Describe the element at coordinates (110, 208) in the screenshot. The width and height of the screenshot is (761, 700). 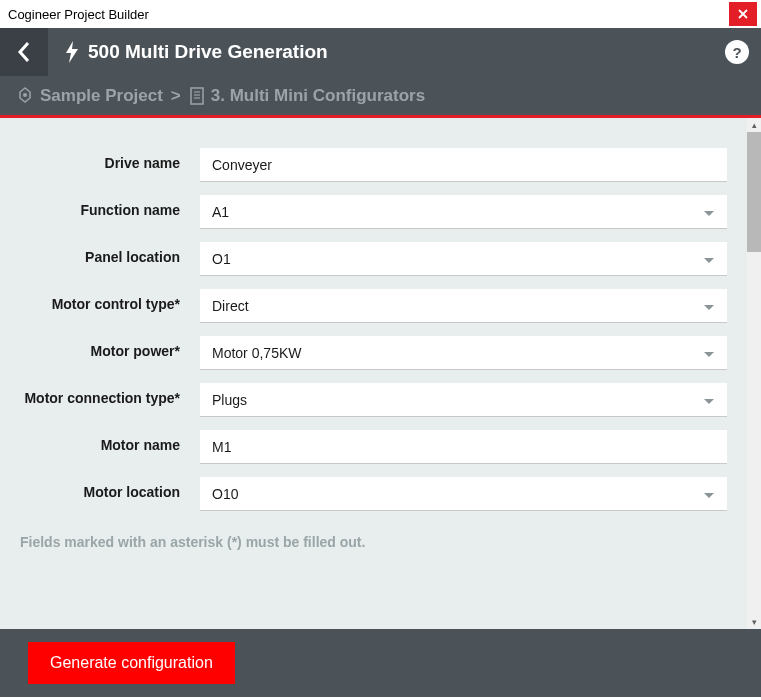
I see `label-function-name: Function name` at that location.